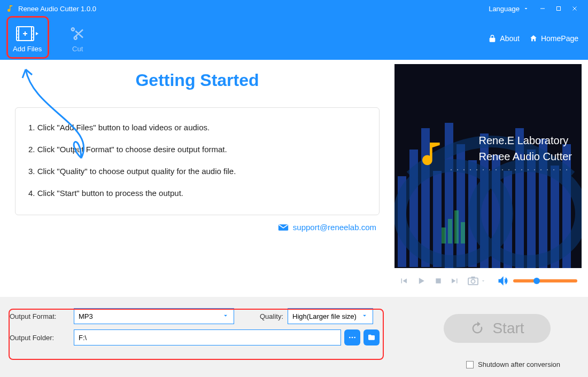 This screenshot has height=377, width=588. What do you see at coordinates (154, 316) in the screenshot?
I see `output-format-select: MP3` at bounding box center [154, 316].